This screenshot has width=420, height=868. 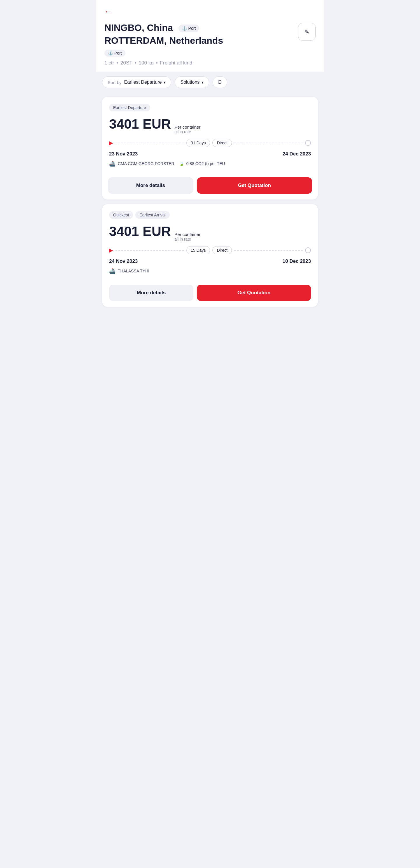 I want to click on meta-weight: 100 kg, so click(x=146, y=63).